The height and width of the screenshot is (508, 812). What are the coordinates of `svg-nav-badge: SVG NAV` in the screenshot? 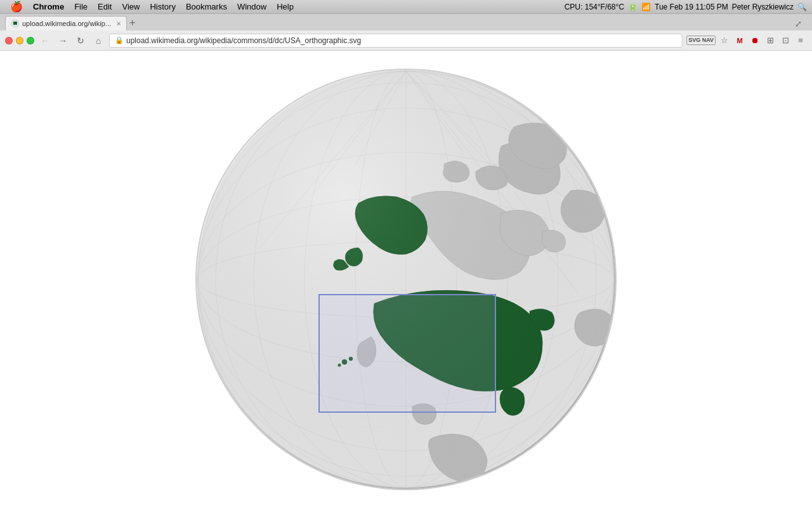 It's located at (701, 41).